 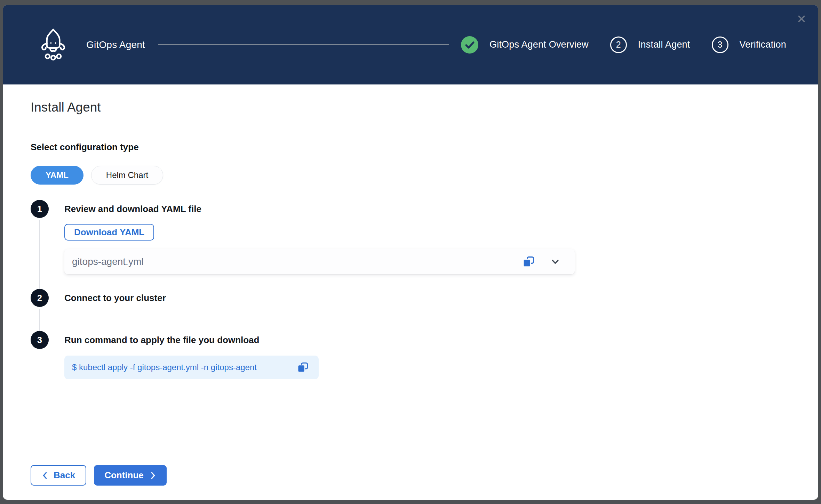 I want to click on step-3: 3 Run command to apply the file you down…, so click(x=424, y=358).